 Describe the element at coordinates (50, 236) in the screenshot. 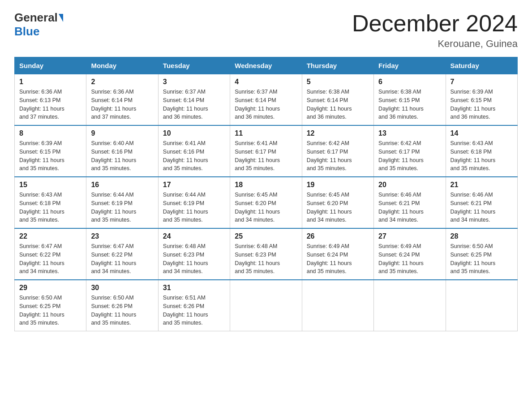

I see `day-number: 22` at that location.